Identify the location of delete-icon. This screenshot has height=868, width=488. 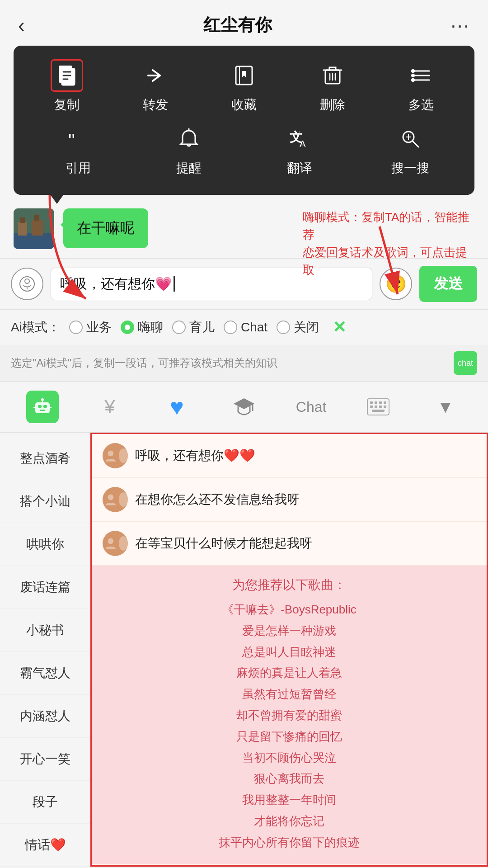
(333, 75).